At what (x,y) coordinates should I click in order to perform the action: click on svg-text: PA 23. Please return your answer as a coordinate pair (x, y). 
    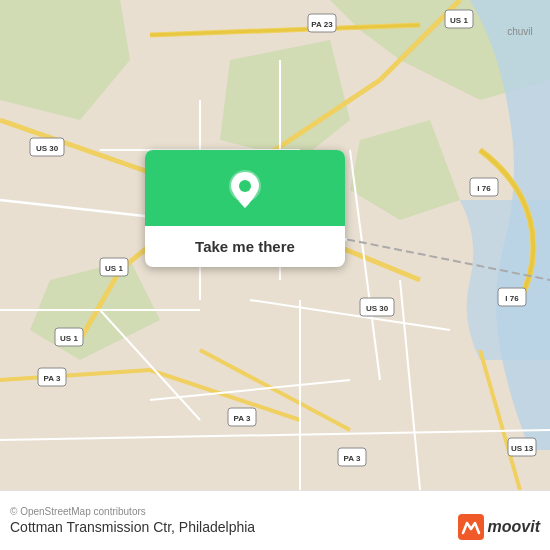
    Looking at the image, I should click on (322, 24).